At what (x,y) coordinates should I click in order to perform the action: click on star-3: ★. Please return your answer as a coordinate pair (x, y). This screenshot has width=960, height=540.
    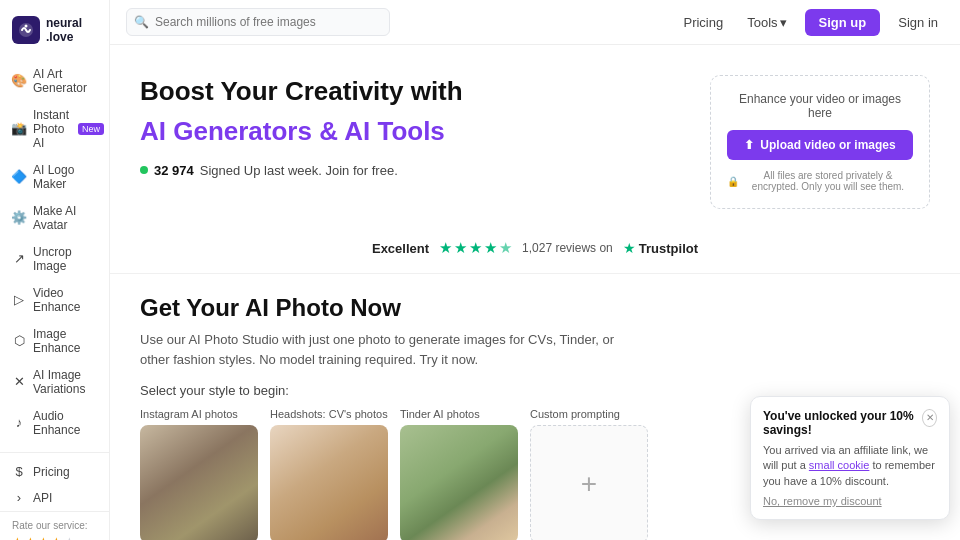
    Looking at the image, I should click on (44, 538).